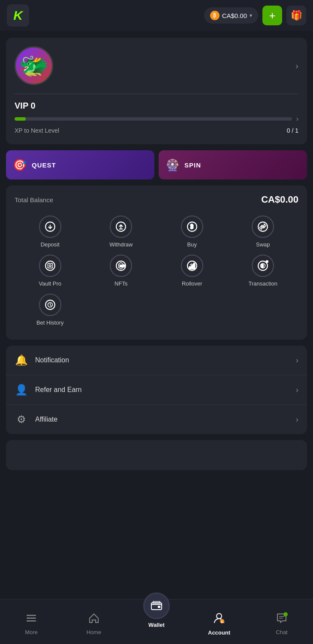 The image size is (313, 644). What do you see at coordinates (50, 266) in the screenshot?
I see `vaultpro-svg` at bounding box center [50, 266].